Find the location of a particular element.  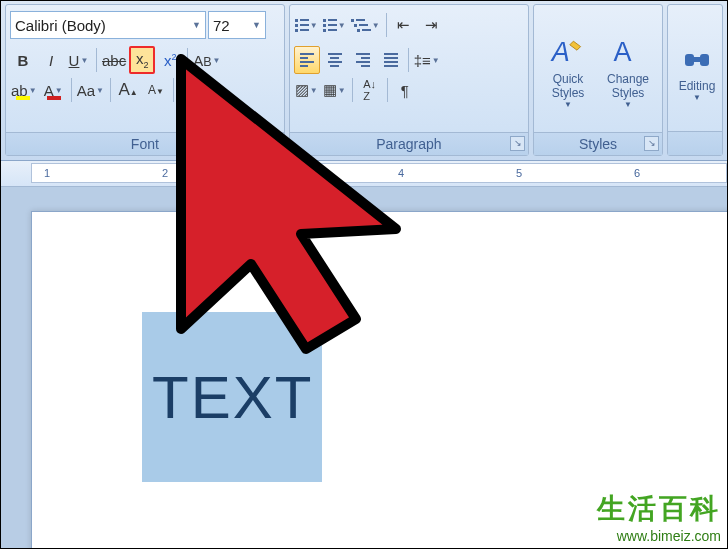

styles-group-label: Styles ↘ is located at coordinates (598, 144).